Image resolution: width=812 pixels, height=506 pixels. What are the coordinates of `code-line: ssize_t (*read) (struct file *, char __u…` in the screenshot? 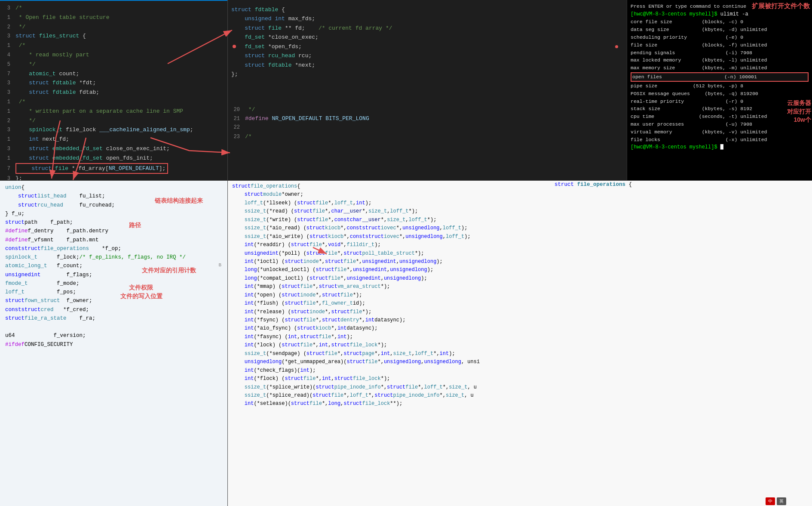 It's located at (520, 212).